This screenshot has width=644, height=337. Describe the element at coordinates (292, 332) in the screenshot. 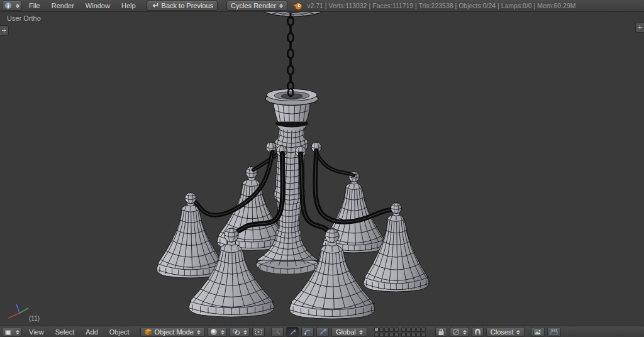

I see `translate-arrow-icon` at that location.